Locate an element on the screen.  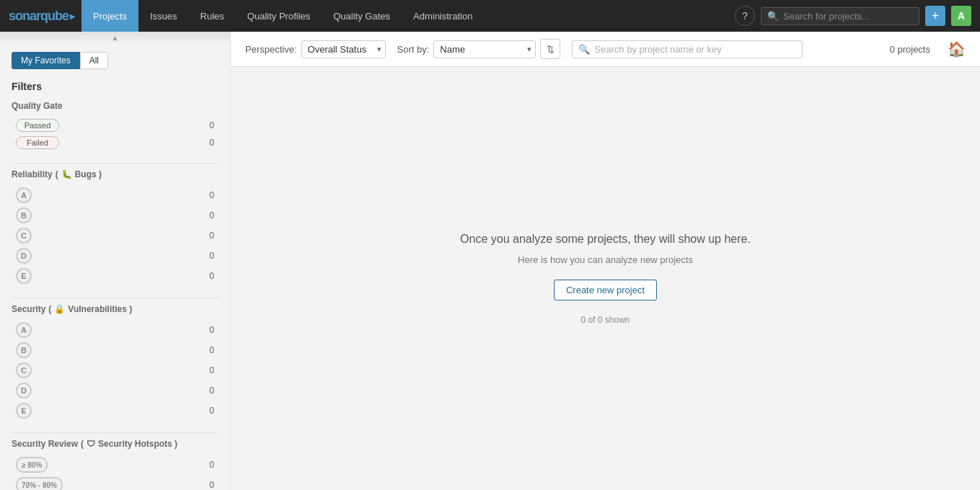
security-review-item: 70% - 80% 0 is located at coordinates (115, 483).